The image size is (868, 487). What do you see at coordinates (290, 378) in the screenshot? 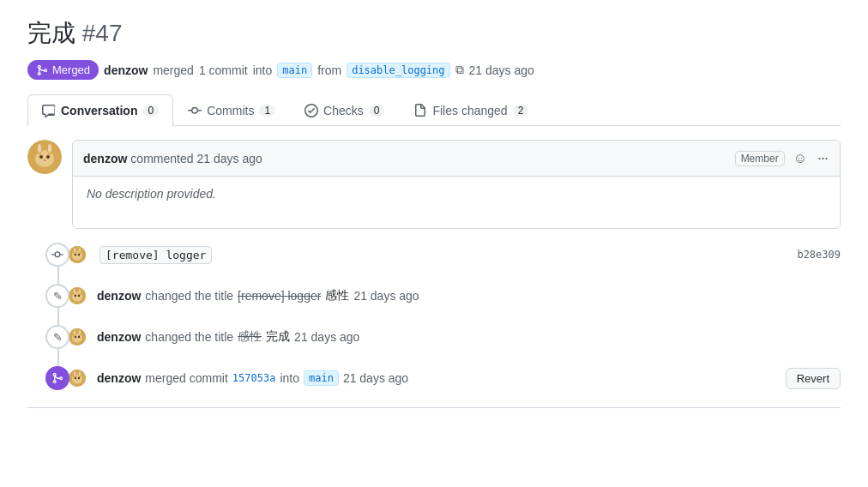
I see `merge-into: into` at bounding box center [290, 378].